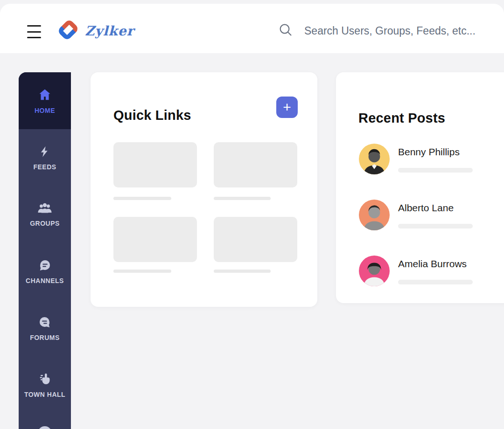 The height and width of the screenshot is (429, 504). What do you see at coordinates (45, 428) in the screenshot?
I see `partial-icon` at bounding box center [45, 428].